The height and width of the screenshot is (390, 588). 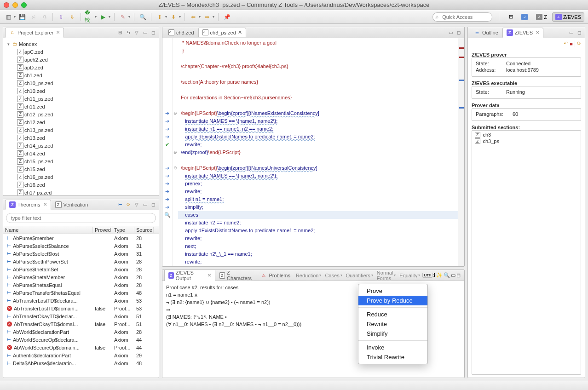 What do you see at coordinates (393, 348) in the screenshot?
I see `context-menu-item: Invoke` at bounding box center [393, 348].